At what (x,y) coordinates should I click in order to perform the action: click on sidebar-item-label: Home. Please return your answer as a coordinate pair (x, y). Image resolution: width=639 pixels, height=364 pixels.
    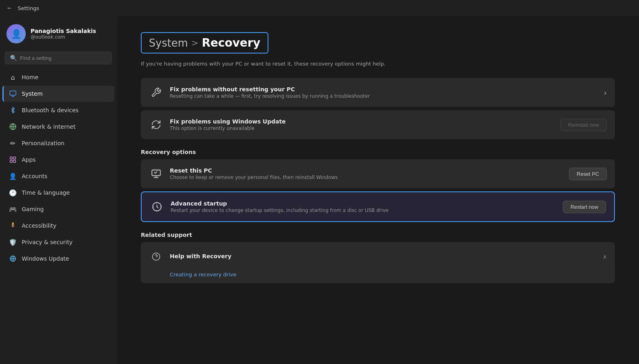
    Looking at the image, I should click on (30, 77).